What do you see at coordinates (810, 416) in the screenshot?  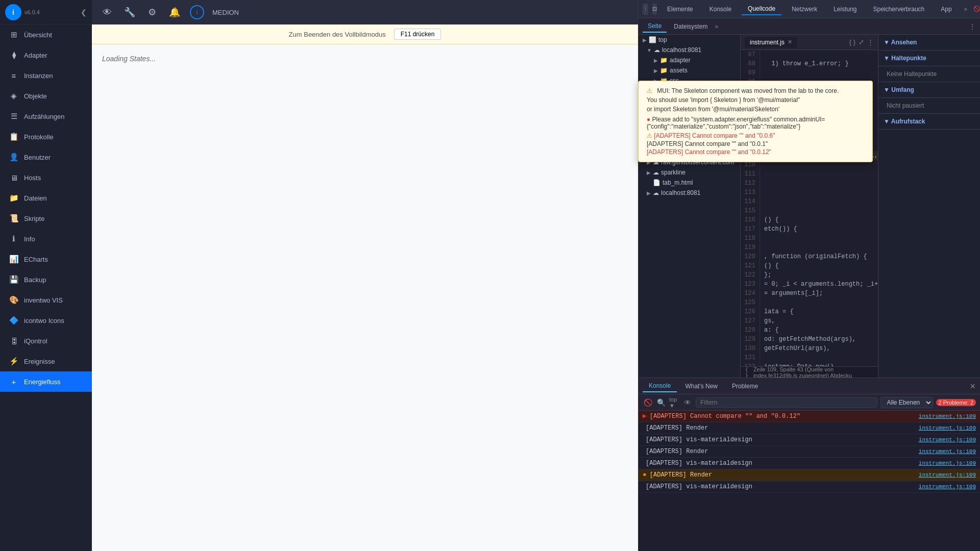 I see `console-line-0: ▶ [ADAPTERS] Cannot compare "" and "0.0.…` at bounding box center [810, 416].